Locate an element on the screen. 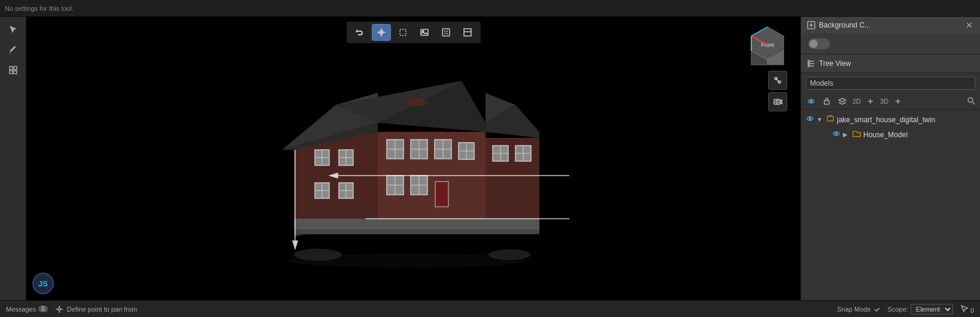 Image resolution: width=980 pixels, height=317 pixels. snap-mode-display: Snap Mode is located at coordinates (858, 309).